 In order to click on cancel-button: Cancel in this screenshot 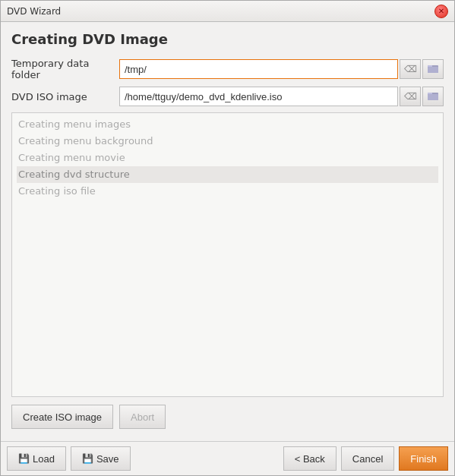, I will do `click(368, 459)`.